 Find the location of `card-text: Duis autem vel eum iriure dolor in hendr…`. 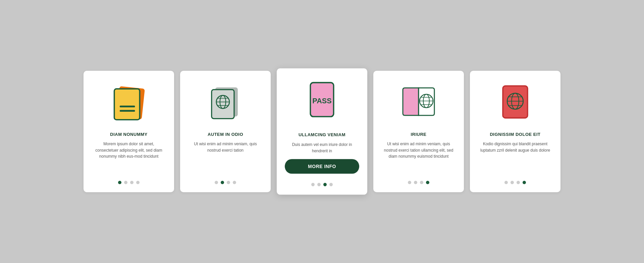

card-text: Duis autem vel eum iriure dolor in hendr… is located at coordinates (322, 148).